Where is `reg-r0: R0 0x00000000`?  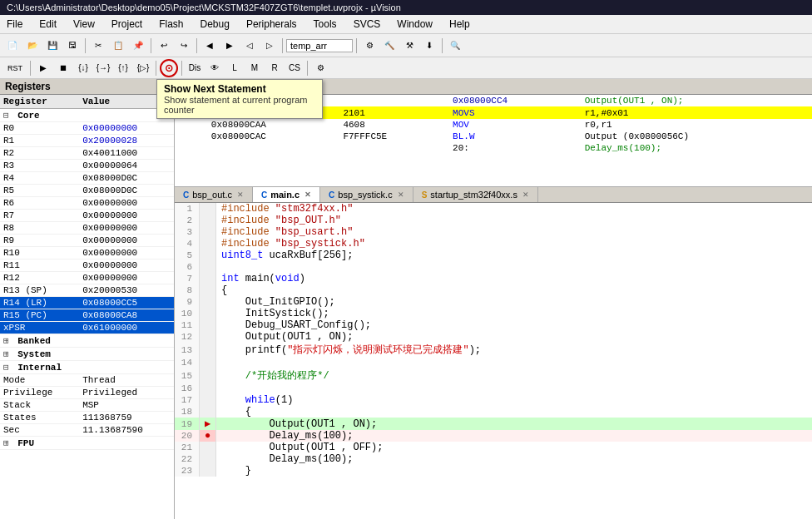 reg-r0: R0 0x00000000 is located at coordinates (87, 128).